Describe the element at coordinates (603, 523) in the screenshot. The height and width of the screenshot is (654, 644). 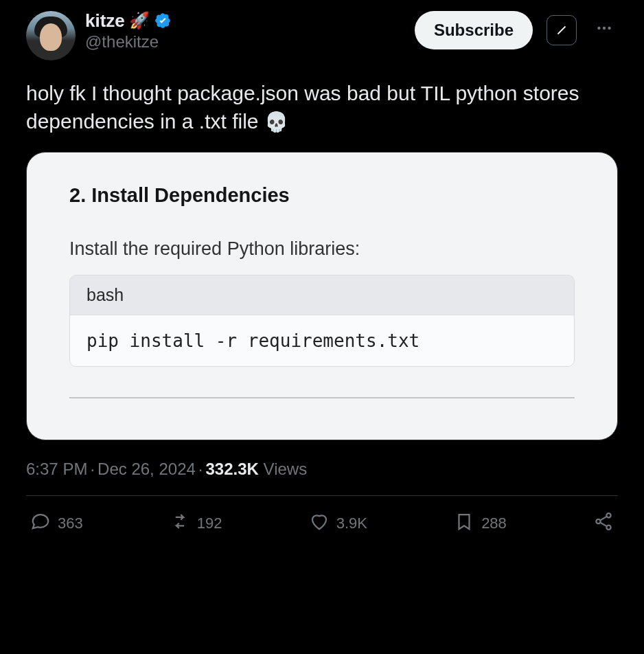
I see `share-icon` at that location.